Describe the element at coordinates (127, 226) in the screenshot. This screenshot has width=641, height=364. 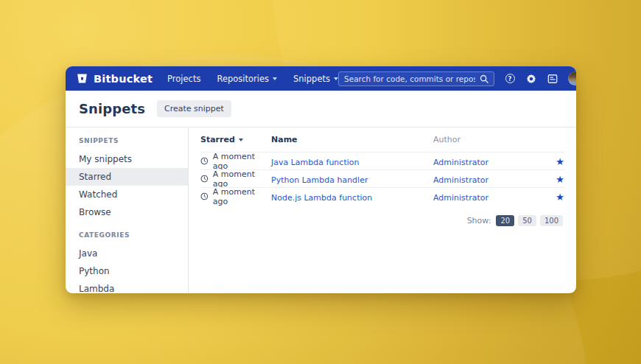
I see `sidebar-section-gap` at that location.